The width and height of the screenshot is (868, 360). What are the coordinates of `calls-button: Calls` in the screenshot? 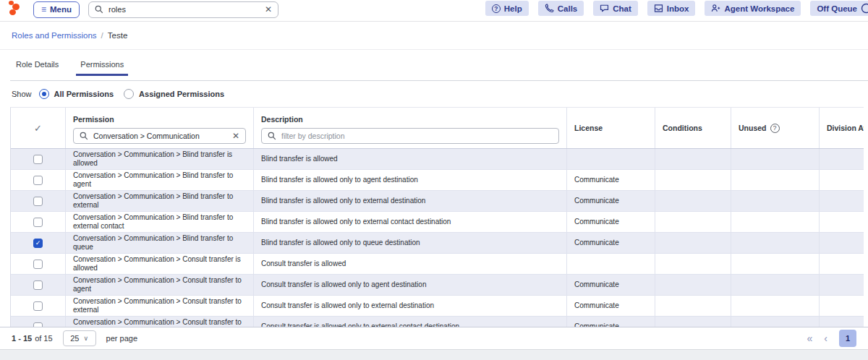 It's located at (561, 9).